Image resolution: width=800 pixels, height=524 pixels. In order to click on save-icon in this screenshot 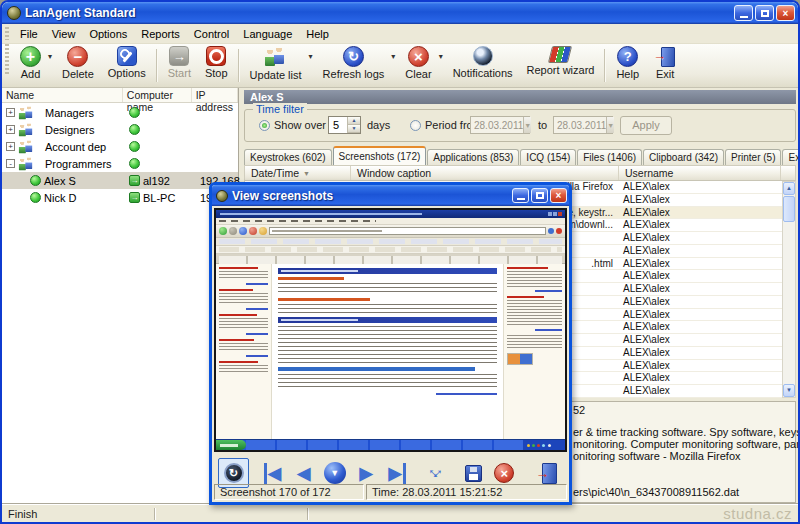, I will do `click(474, 474)`.